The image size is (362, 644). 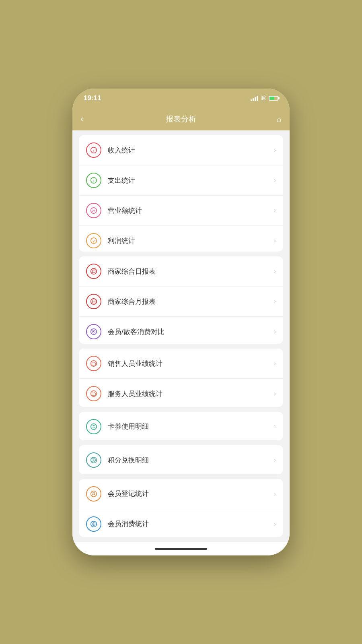 I want to click on list-item: 会员消费统计 ›, so click(x=181, y=523).